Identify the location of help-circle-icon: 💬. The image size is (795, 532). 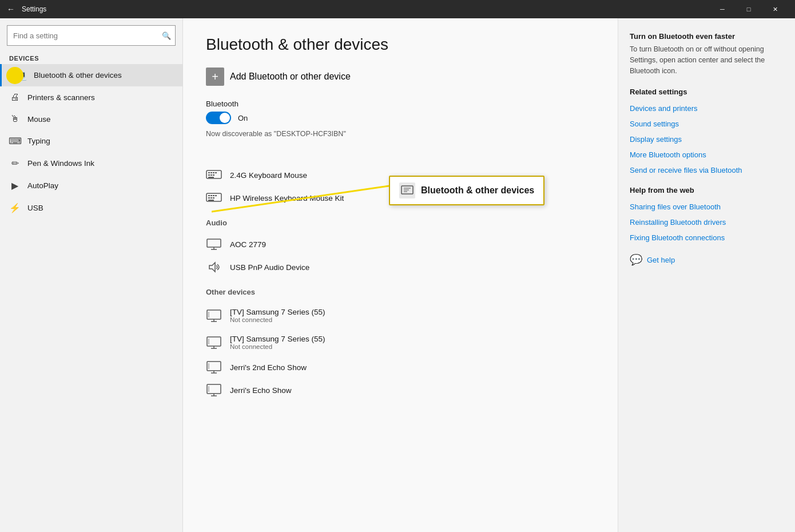
(636, 260).